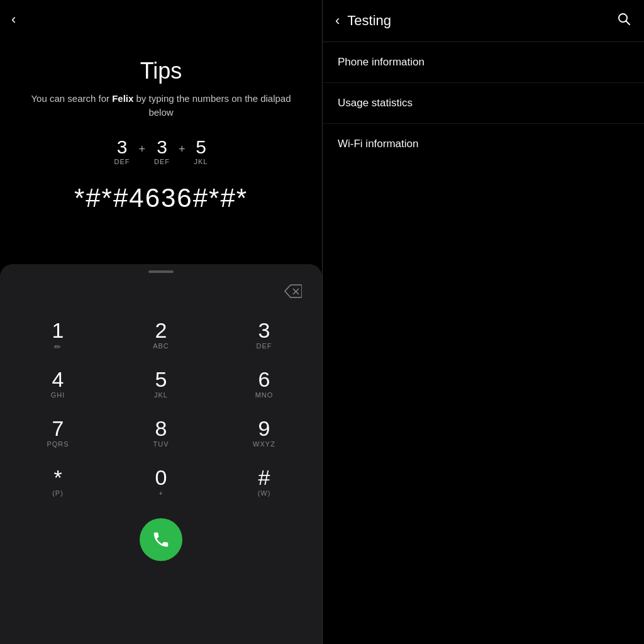 The width and height of the screenshot is (644, 644). What do you see at coordinates (161, 494) in the screenshot?
I see `dial-key-letters: +` at bounding box center [161, 494].